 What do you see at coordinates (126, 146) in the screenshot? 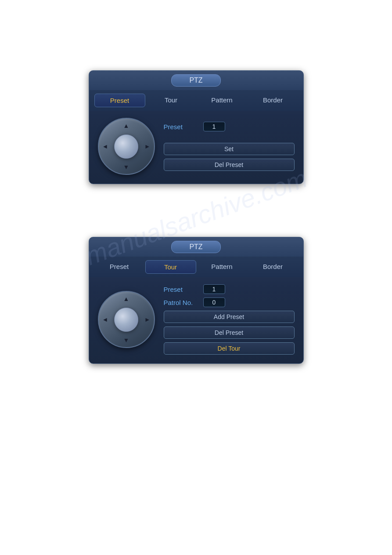
I see `joystick-outer-1: ▲ ▼ ◄ ►` at bounding box center [126, 146].